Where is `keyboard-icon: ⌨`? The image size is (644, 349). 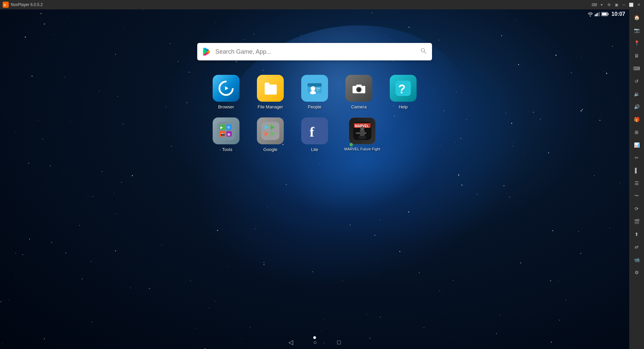 keyboard-icon: ⌨ is located at coordinates (594, 5).